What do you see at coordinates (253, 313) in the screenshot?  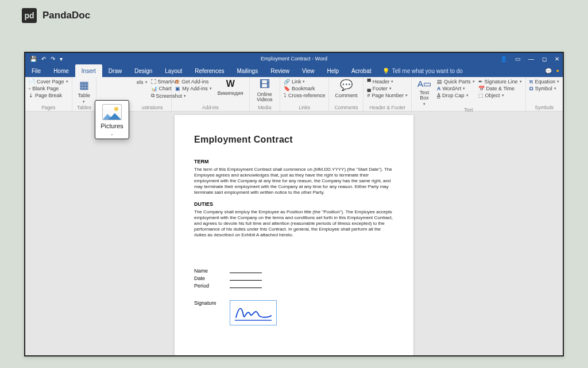 I see `signature-box` at bounding box center [253, 313].